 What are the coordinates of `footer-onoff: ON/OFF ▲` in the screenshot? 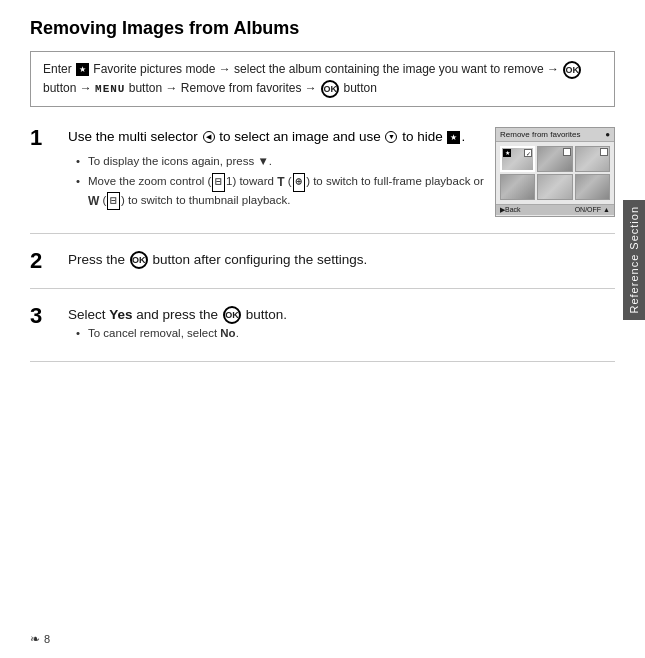 It's located at (592, 210).